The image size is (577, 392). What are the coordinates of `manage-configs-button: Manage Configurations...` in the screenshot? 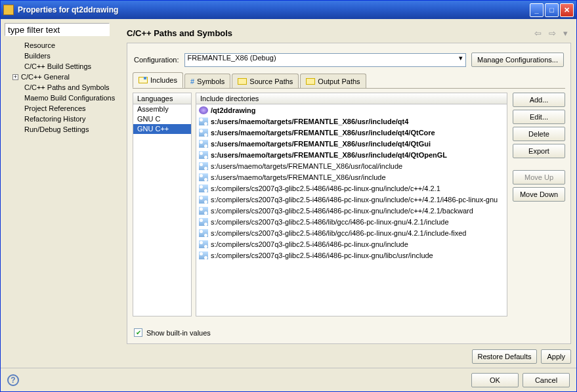 It's located at (517, 60).